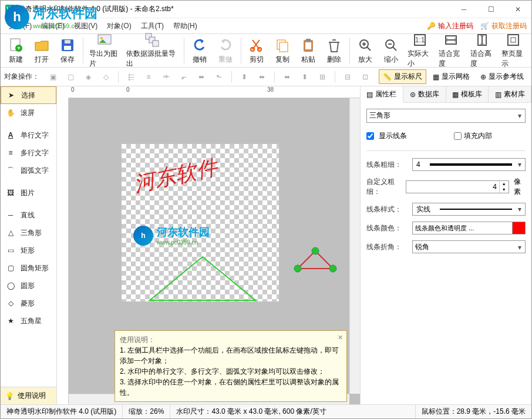 The height and width of the screenshot is (419, 532). Describe the element at coordinates (28, 321) in the screenshot. I see `tool-star: ★五角星` at that location.